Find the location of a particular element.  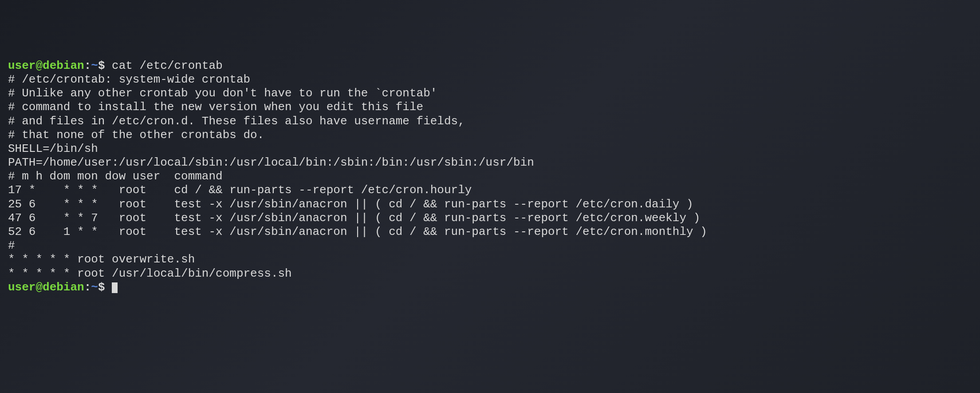

output-line: * * * * * root overwrite.sh is located at coordinates (490, 259).